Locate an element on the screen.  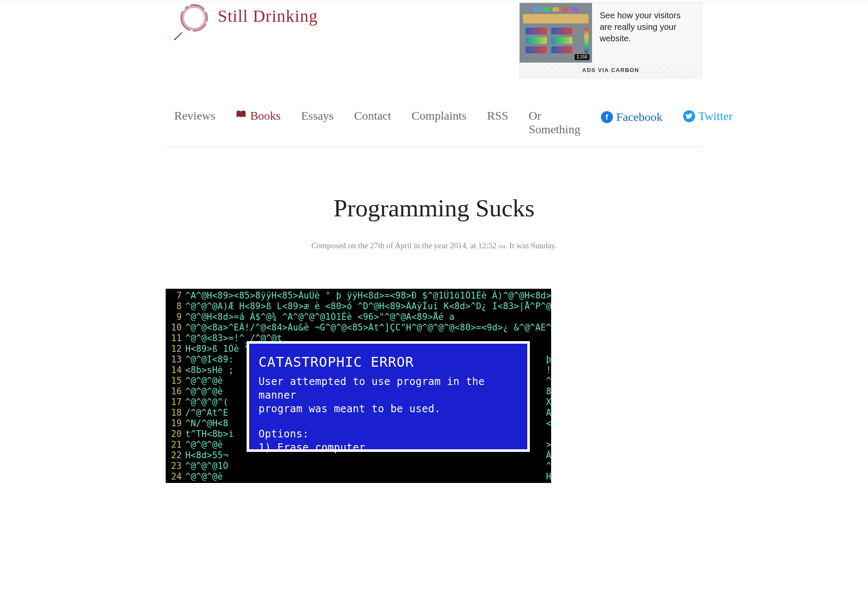
ad-badge: 2,158 is located at coordinates (582, 57).